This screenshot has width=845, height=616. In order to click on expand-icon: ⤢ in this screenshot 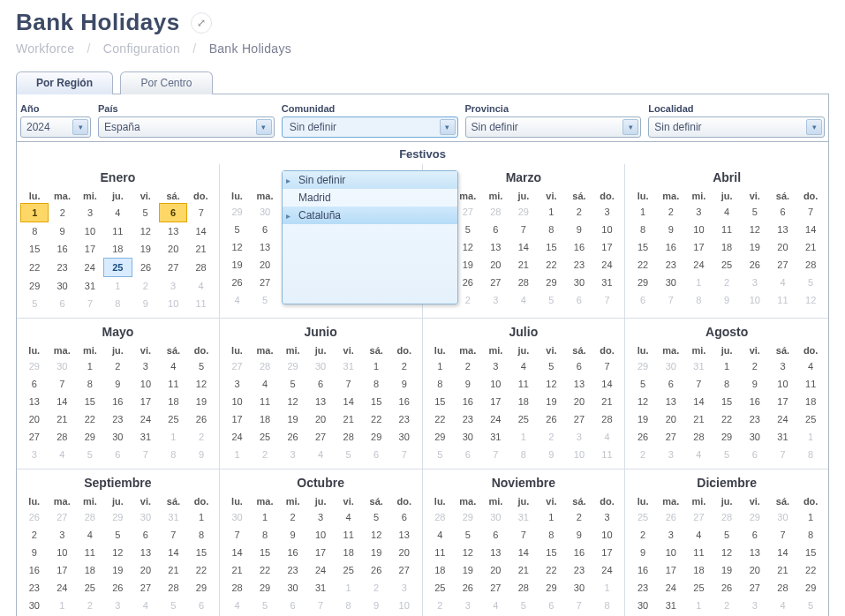, I will do `click(201, 23)`.